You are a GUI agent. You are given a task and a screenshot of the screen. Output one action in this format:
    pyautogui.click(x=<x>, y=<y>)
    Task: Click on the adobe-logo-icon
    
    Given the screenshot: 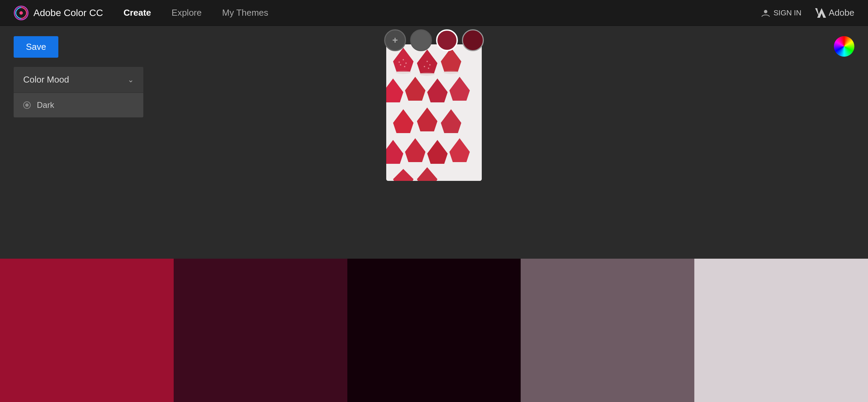 What is the action you would take?
    pyautogui.click(x=821, y=13)
    